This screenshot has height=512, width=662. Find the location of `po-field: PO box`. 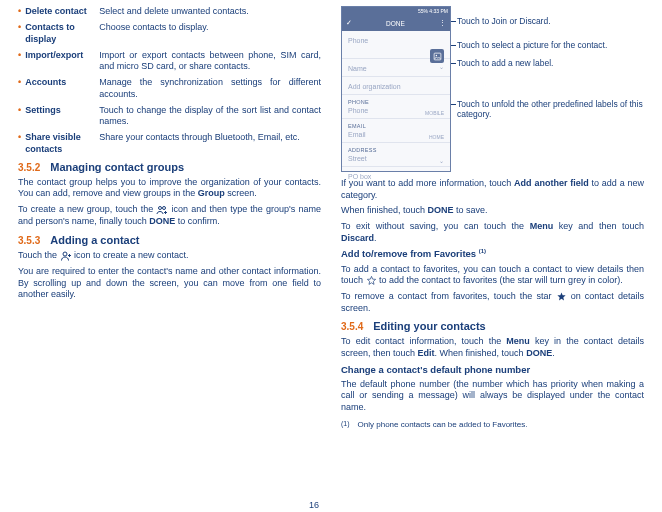

po-field: PO box is located at coordinates (396, 176).